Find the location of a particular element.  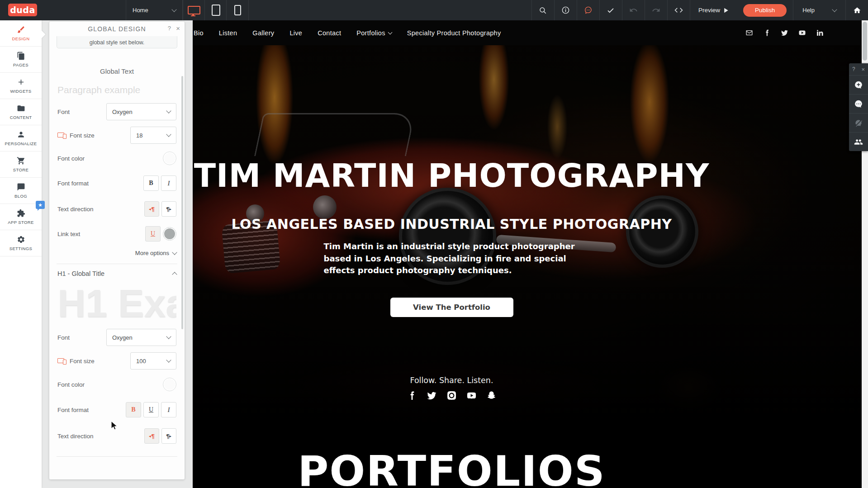

duda-logo: duda is located at coordinates (23, 10).